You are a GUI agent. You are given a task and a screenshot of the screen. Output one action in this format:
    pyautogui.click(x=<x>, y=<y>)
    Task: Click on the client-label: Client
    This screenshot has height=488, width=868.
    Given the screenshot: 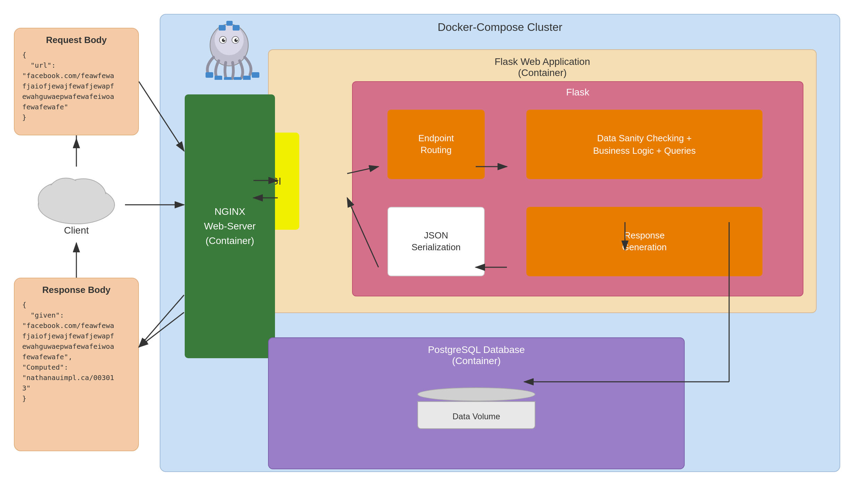 What is the action you would take?
    pyautogui.click(x=76, y=230)
    